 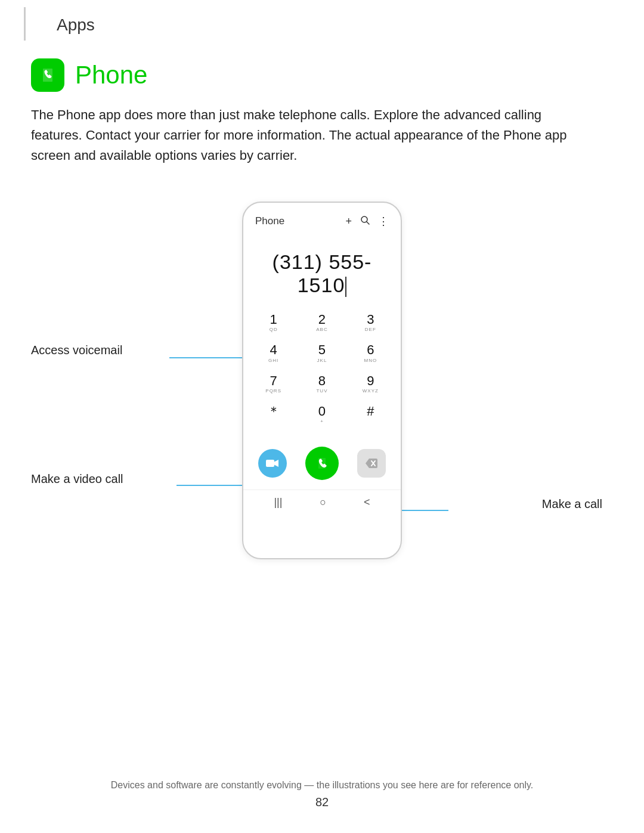 I want to click on footer-note: Devices and software are constantly evol…, so click(x=322, y=785).